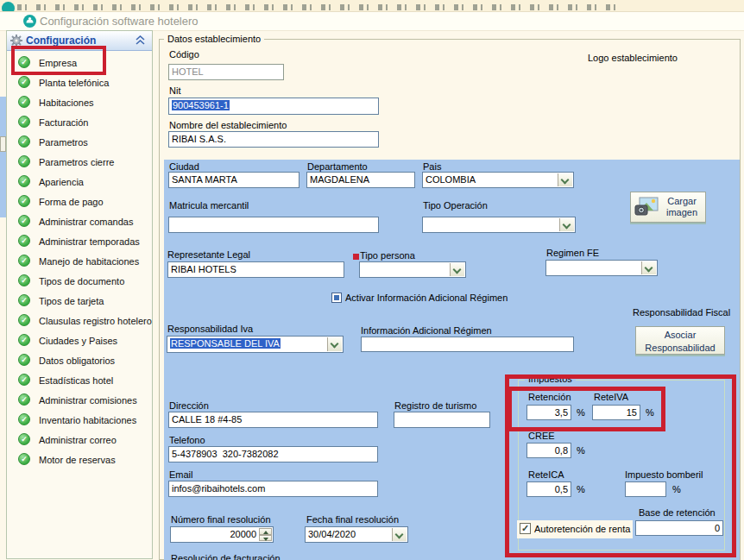  Describe the element at coordinates (185, 167) in the screenshot. I see `ciudad-label: Ciudad` at that location.